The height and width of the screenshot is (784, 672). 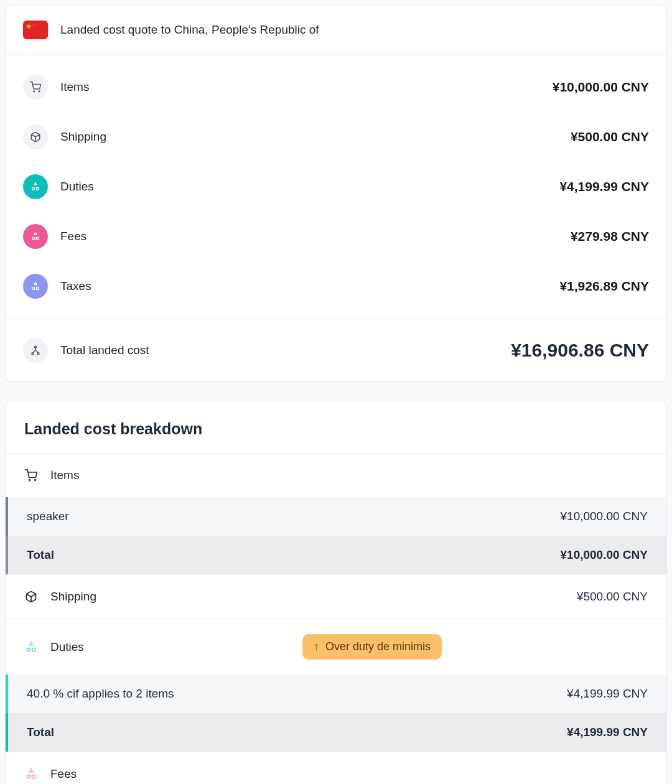 I want to click on breakdown-duty-row: 40.0 % cif applies to 2 items ¥4,199.99 …, so click(x=336, y=694).